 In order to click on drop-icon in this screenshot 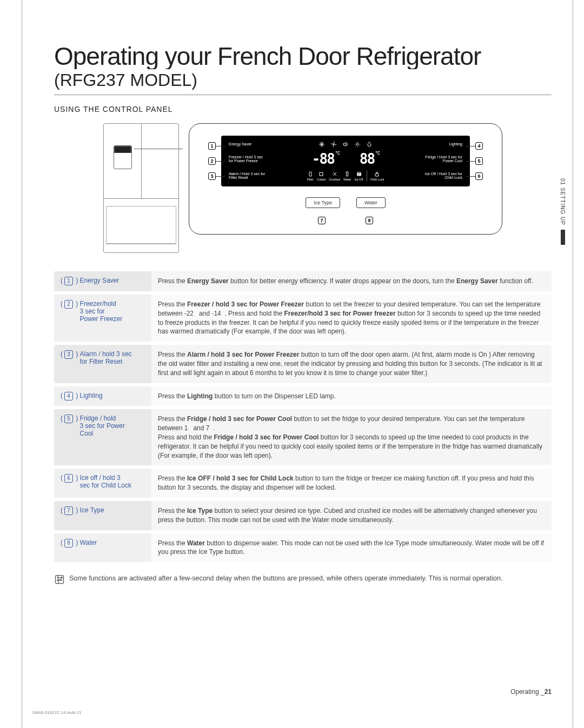, I will do `click(369, 144)`.